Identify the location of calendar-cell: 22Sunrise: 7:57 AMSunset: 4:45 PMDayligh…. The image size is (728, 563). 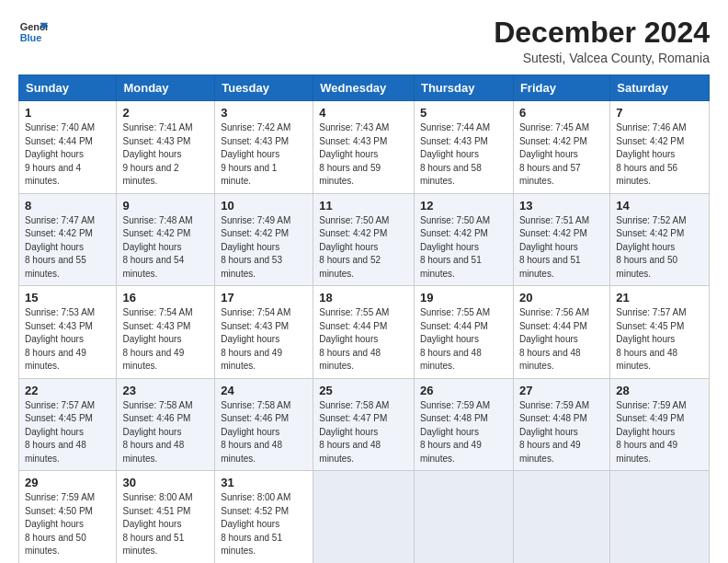
(68, 425).